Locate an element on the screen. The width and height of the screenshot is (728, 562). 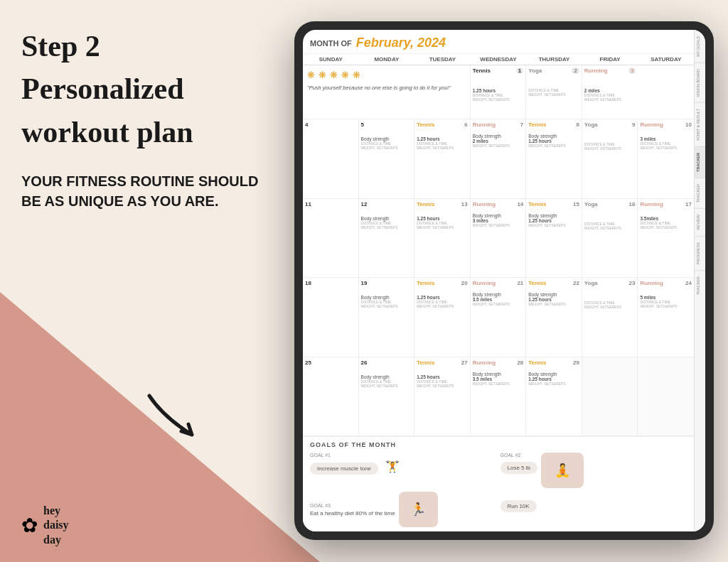
w4-sun: 18 is located at coordinates (331, 317).